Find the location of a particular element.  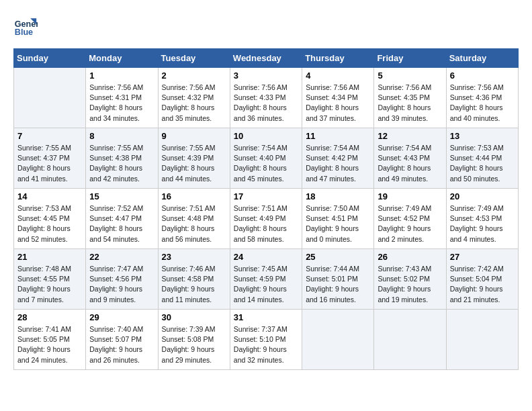

day-number: 13 is located at coordinates (482, 136).